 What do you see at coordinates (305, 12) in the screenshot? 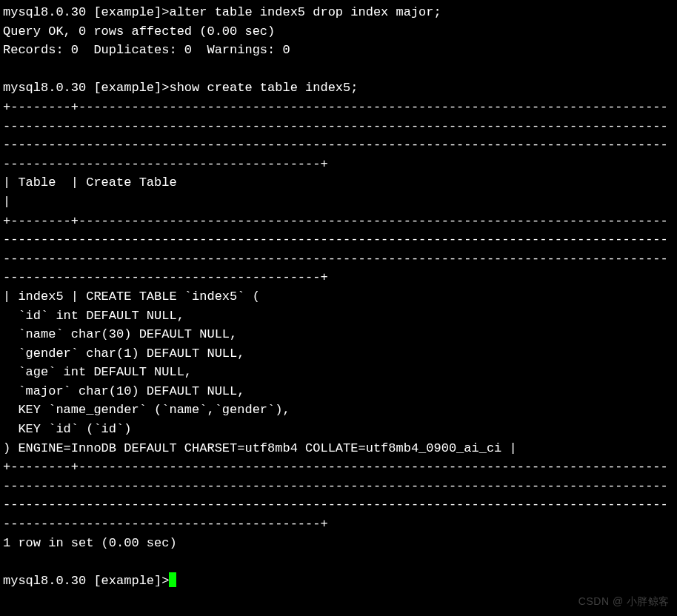
I see `sql-command: alter table index5 drop index major;` at bounding box center [305, 12].